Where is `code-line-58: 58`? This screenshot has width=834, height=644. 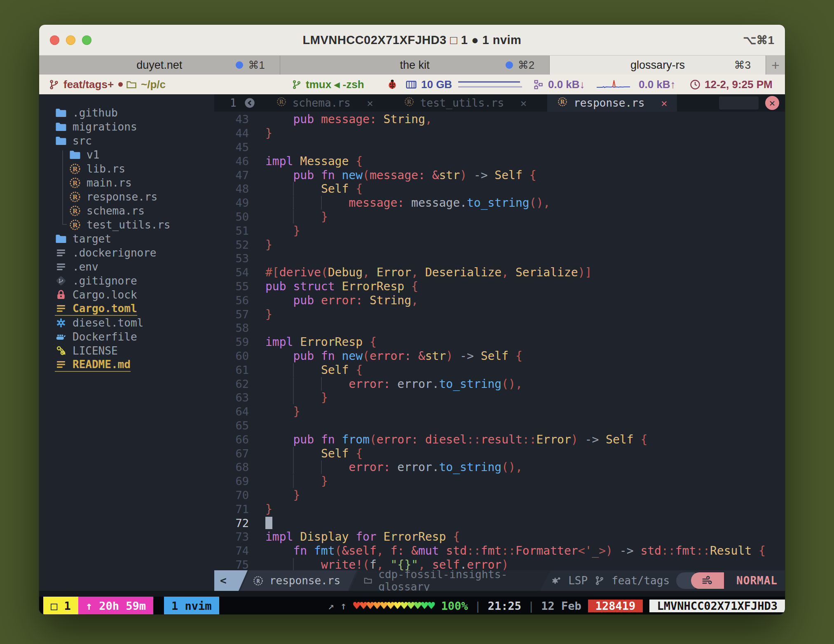 code-line-58: 58 is located at coordinates (499, 328).